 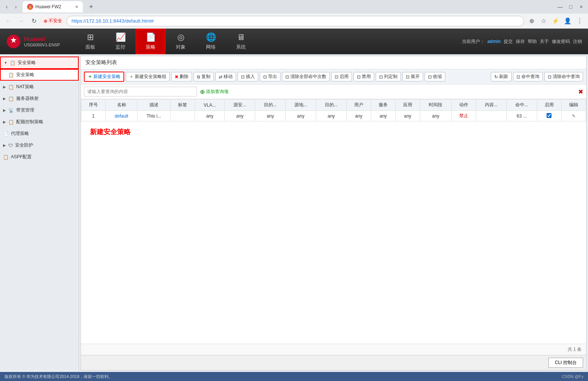 What do you see at coordinates (532, 41) in the screenshot?
I see `help-btn: 帮助` at bounding box center [532, 41].